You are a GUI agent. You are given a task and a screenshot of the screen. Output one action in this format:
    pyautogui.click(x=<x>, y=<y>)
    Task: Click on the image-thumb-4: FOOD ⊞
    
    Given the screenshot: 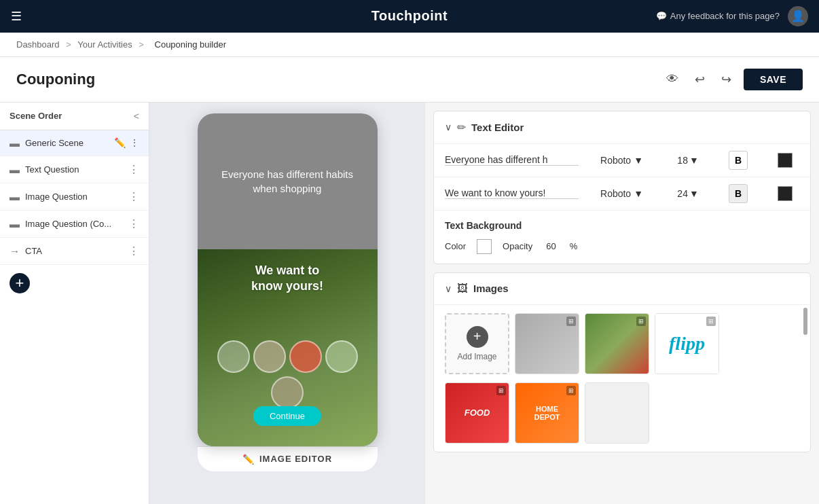 What is the action you would take?
    pyautogui.click(x=477, y=413)
    